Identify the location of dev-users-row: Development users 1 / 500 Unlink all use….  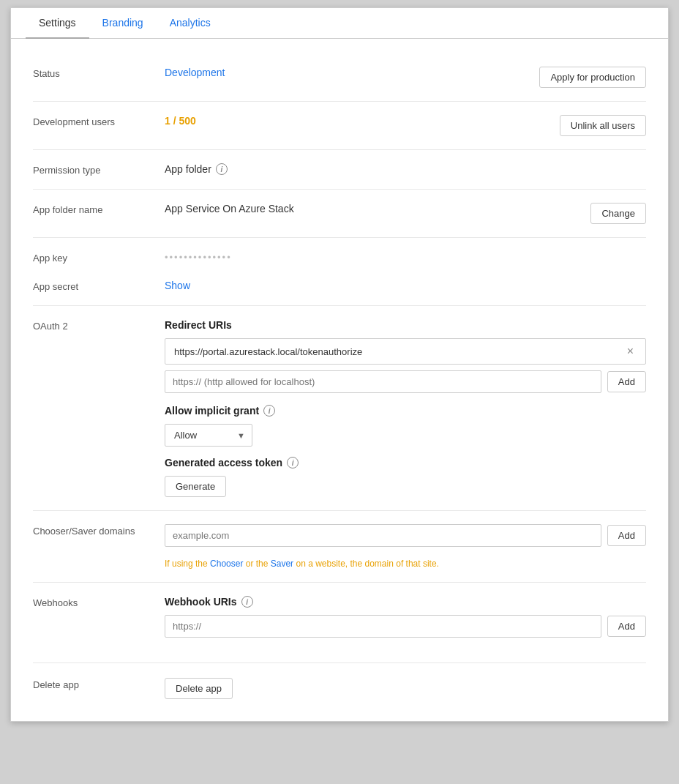
(340, 126).